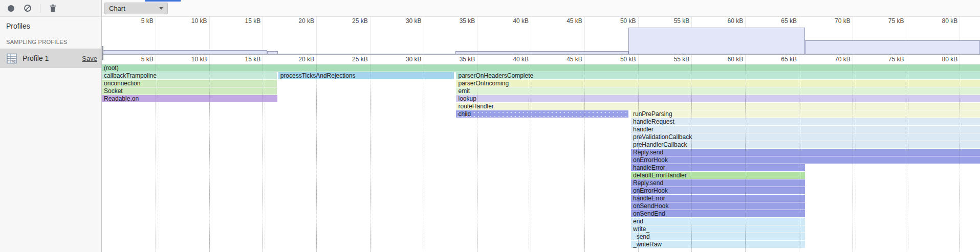 The image size is (980, 252). What do you see at coordinates (659, 145) in the screenshot?
I see `flame-bar-label: preHandlerCallback` at bounding box center [659, 145].